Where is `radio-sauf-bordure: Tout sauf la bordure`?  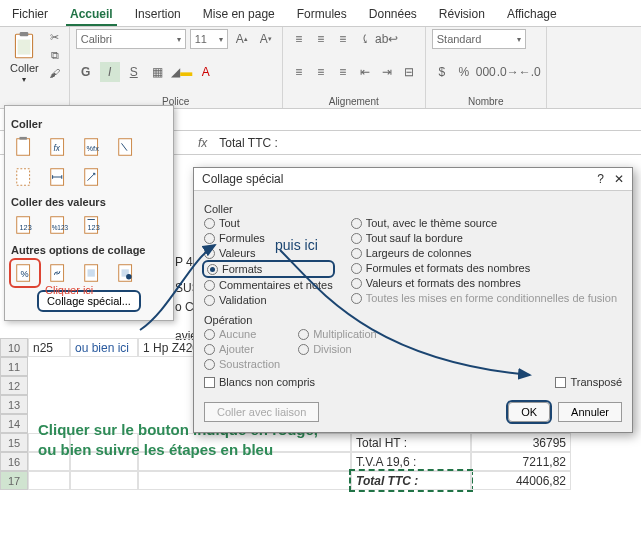 radio-sauf-bordure: Tout sauf la bordure is located at coordinates (484, 238).